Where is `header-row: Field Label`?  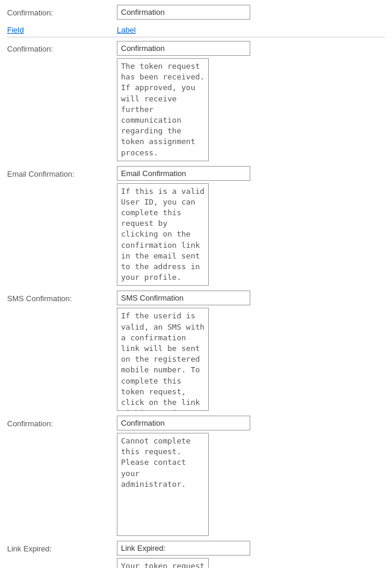
header-row: Field Label is located at coordinates (196, 31).